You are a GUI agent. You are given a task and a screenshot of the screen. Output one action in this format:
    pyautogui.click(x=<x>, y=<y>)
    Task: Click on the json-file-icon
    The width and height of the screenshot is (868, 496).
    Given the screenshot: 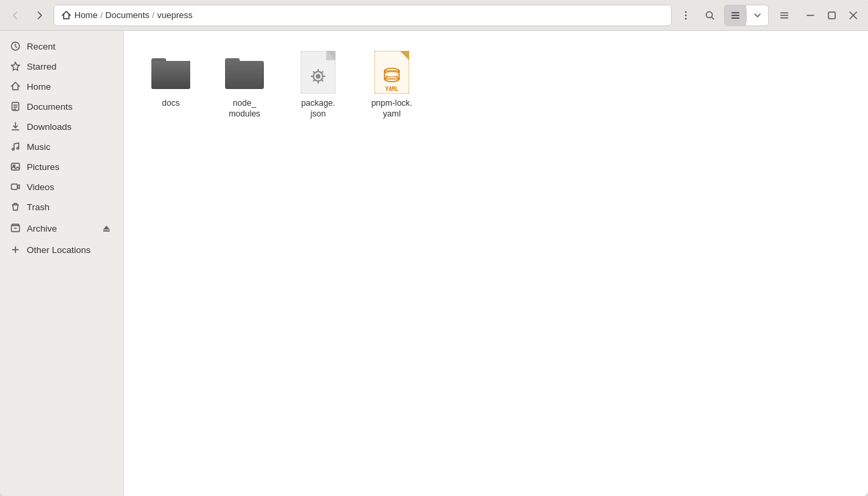 What is the action you would take?
    pyautogui.click(x=318, y=72)
    